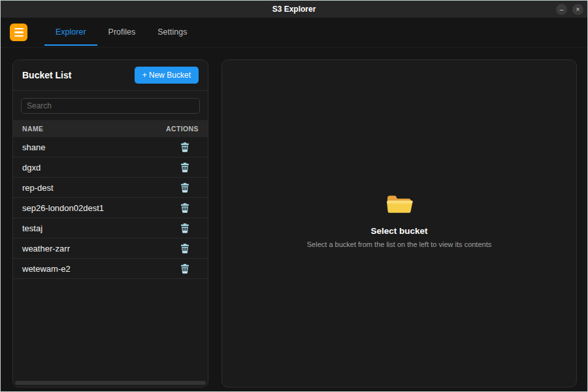 The height and width of the screenshot is (392, 588). Describe the element at coordinates (399, 244) in the screenshot. I see `empty-state-subtitle: Select a bucket from the list on the lef…` at that location.